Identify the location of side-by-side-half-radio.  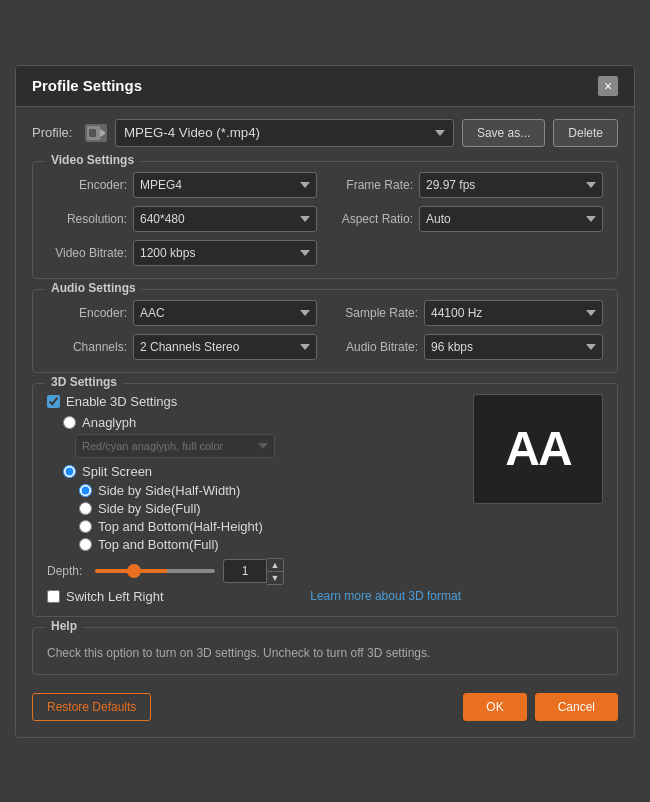
(86, 490).